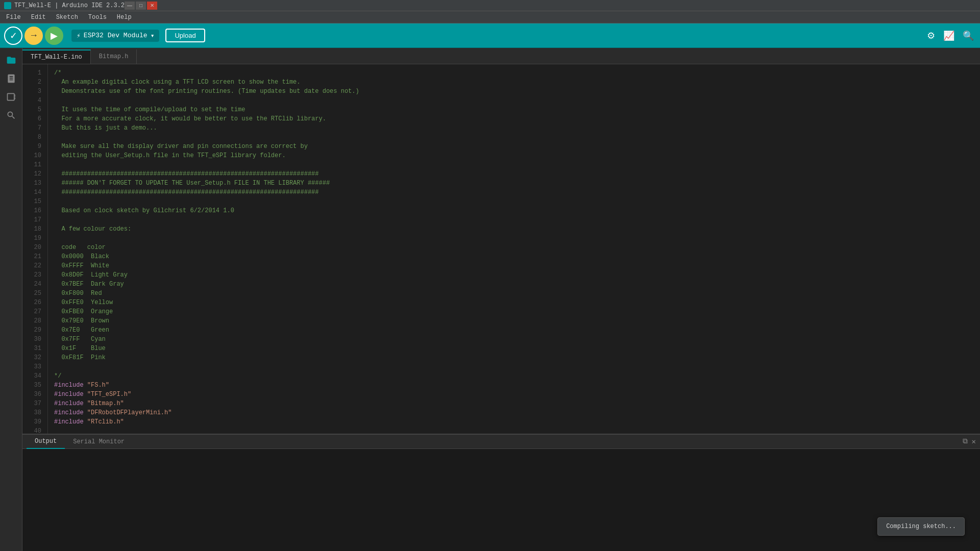  I want to click on menu-sketch: Sketch, so click(67, 17).